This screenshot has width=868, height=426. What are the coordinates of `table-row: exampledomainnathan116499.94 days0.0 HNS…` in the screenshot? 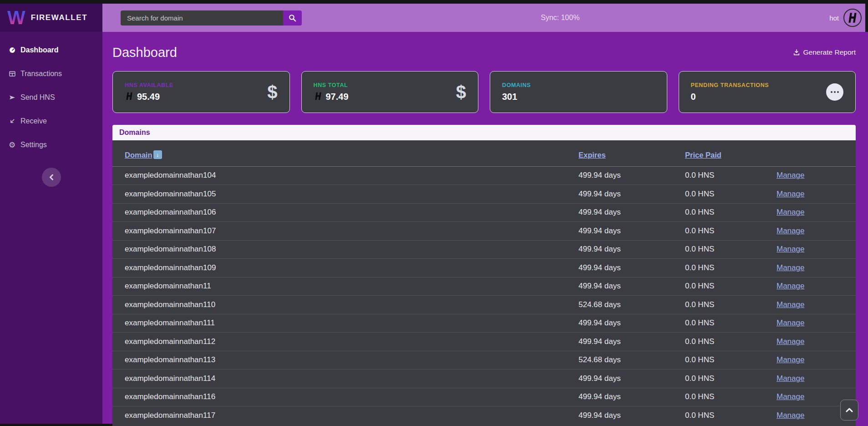 It's located at (484, 397).